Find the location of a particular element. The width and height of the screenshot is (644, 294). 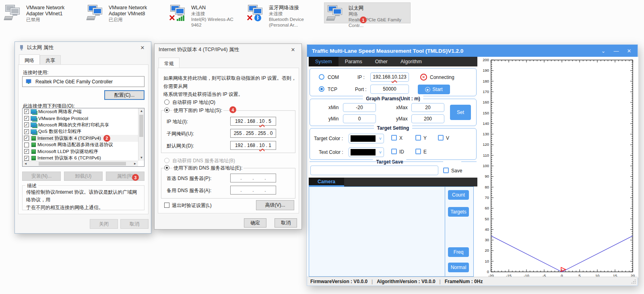

adapter-wlan: WLAN 未连接 Intel(R) Wireless-AC 9462 is located at coordinates (205, 13).